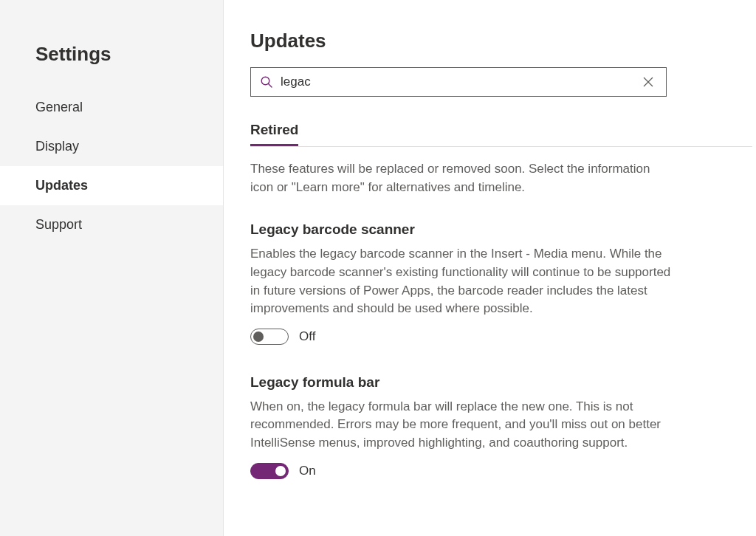  What do you see at coordinates (269, 471) in the screenshot?
I see `toggle-legacy-formula-bar` at bounding box center [269, 471].